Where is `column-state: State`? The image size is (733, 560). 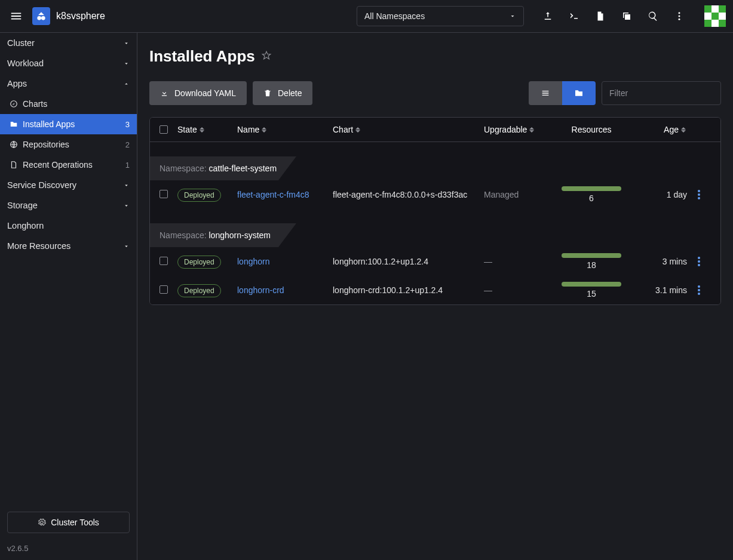
column-state: State is located at coordinates (207, 130).